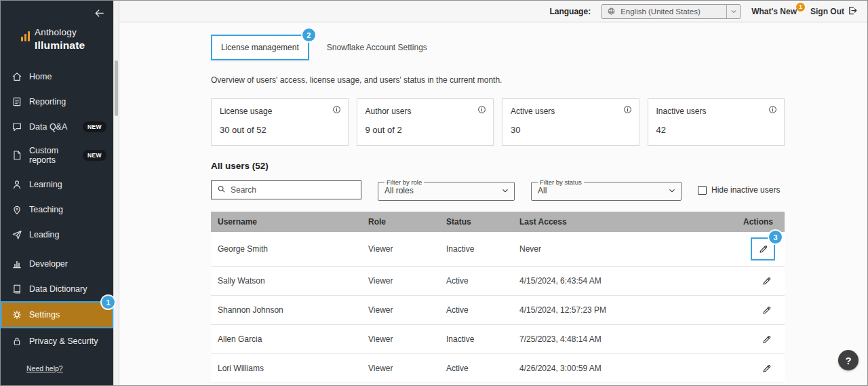  I want to click on help-button: ?, so click(848, 360).